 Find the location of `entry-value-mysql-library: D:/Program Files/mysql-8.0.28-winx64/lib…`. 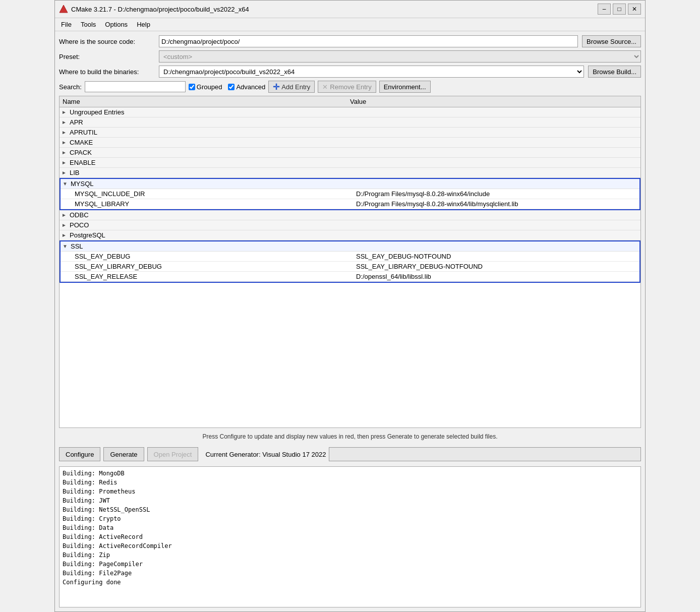

entry-value-mysql-library: D:/Program Files/mysql-8.0.28-winx64/lib… is located at coordinates (497, 204).